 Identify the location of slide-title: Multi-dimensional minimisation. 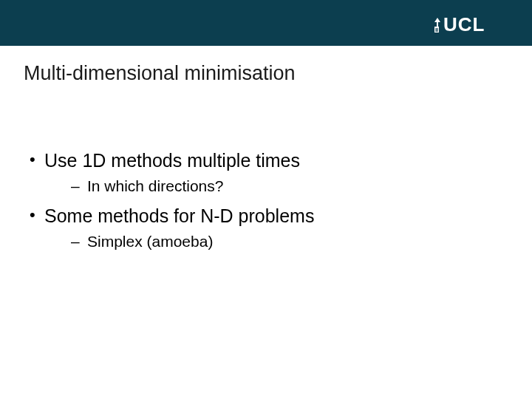
(266, 65).